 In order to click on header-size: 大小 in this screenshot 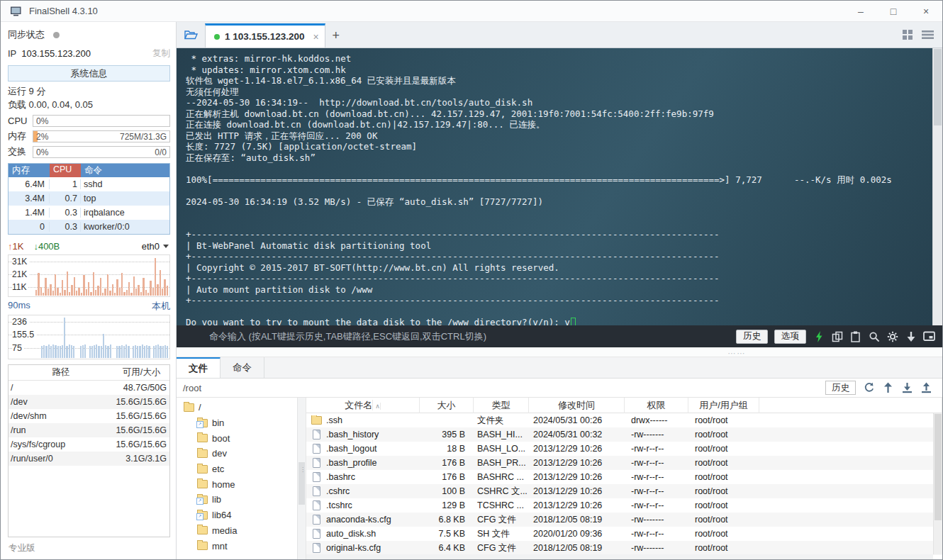, I will do `click(447, 405)`.